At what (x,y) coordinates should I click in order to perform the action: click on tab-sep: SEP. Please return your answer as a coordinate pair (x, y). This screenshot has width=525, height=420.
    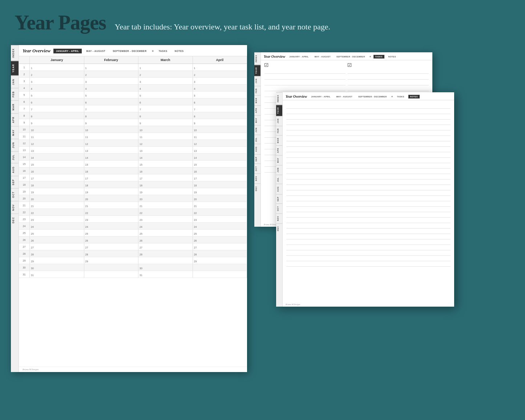
    Looking at the image, I should click on (15, 182).